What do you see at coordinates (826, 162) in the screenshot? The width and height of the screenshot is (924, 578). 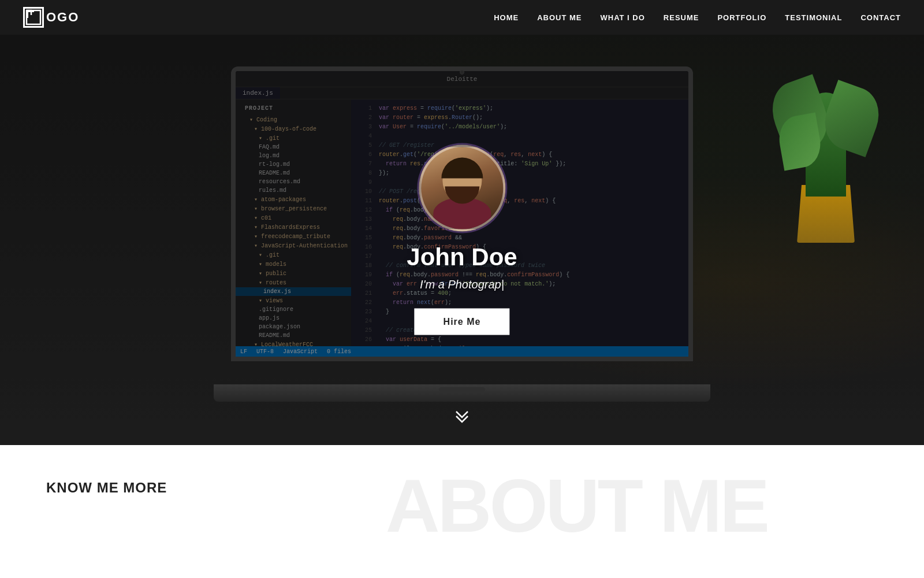 I see `plant-decoration` at bounding box center [826, 162].